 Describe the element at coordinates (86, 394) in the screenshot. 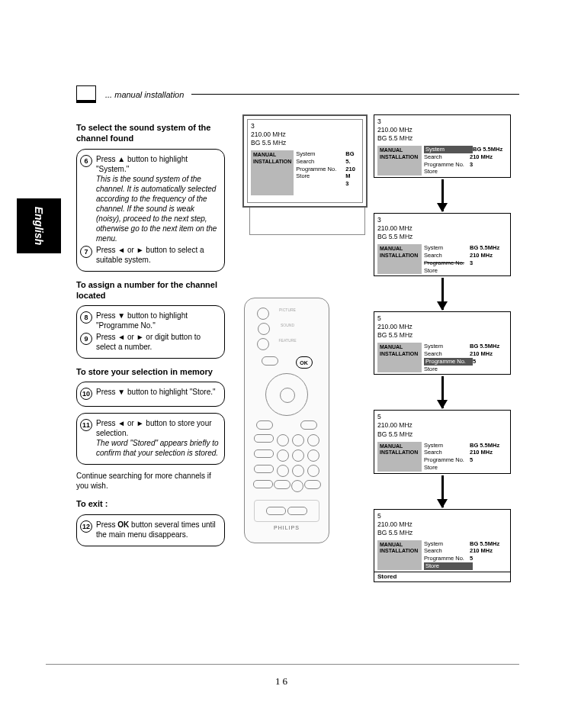

I see `step-number-10: 10` at that location.